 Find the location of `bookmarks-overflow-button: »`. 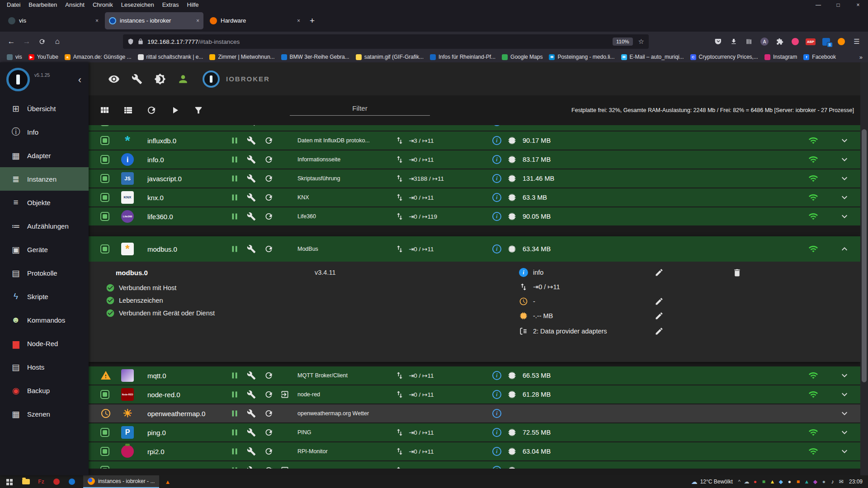

bookmarks-overflow-button: » is located at coordinates (861, 57).